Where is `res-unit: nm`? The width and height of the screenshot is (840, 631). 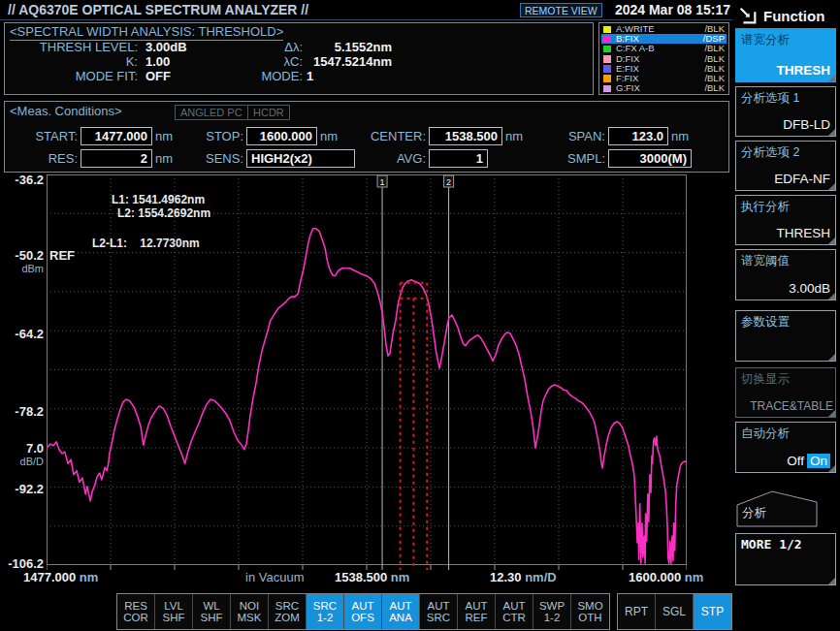
res-unit: nm is located at coordinates (164, 159).